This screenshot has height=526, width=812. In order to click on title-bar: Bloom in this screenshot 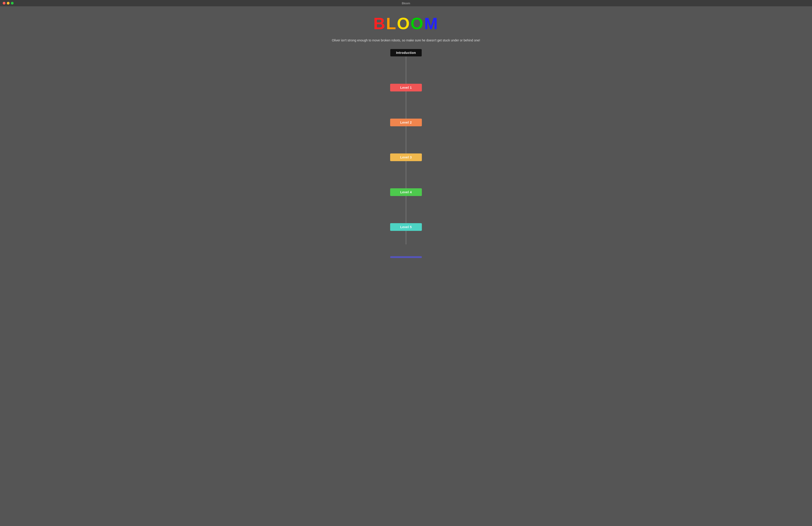, I will do `click(406, 3)`.